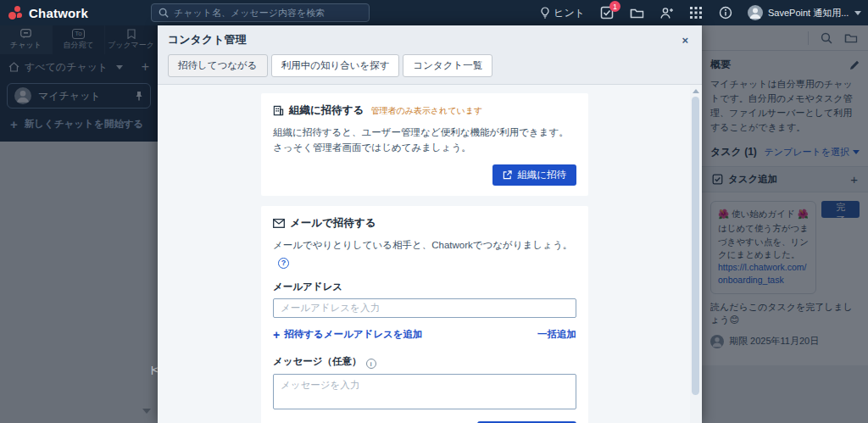 The height and width of the screenshot is (423, 868). What do you see at coordinates (858, 14) in the screenshot?
I see `chevron-down-icon` at bounding box center [858, 14].